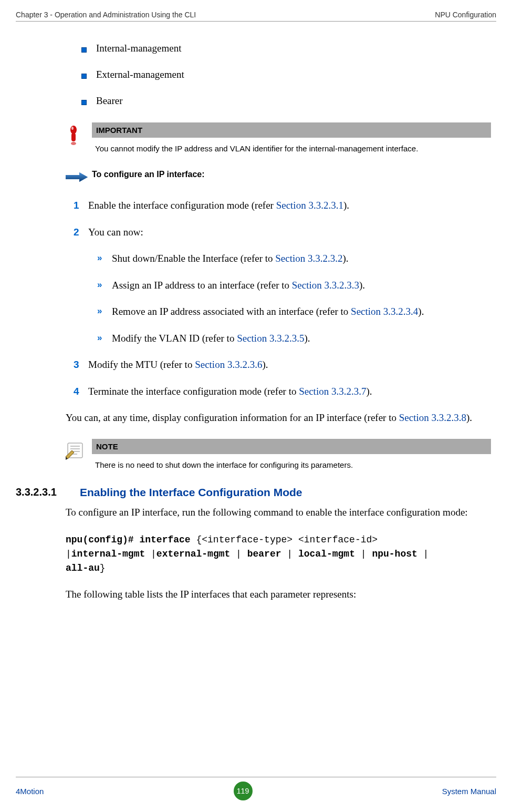  I want to click on paragraph: You can, at any time, display configurat…, so click(278, 418).